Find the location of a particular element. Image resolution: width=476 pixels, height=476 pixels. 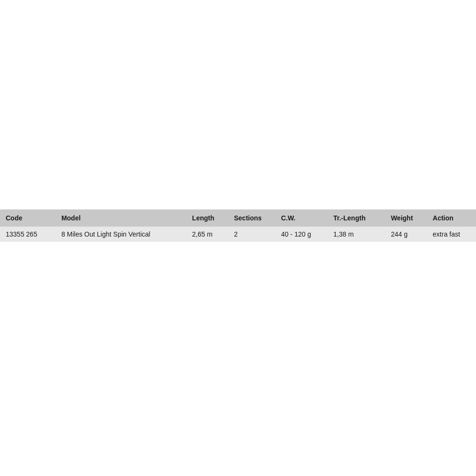

cell-tr-length: 1,38 m is located at coordinates (358, 234).